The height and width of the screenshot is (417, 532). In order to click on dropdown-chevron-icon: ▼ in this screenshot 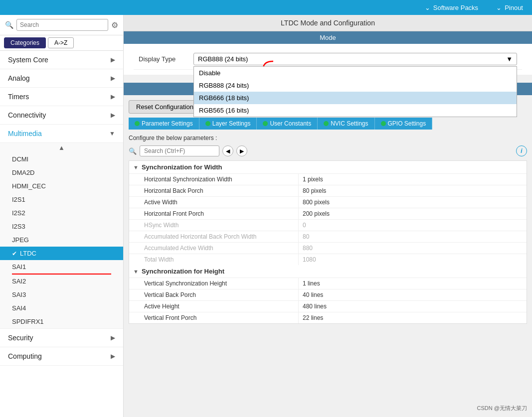, I will do `click(510, 59)`.